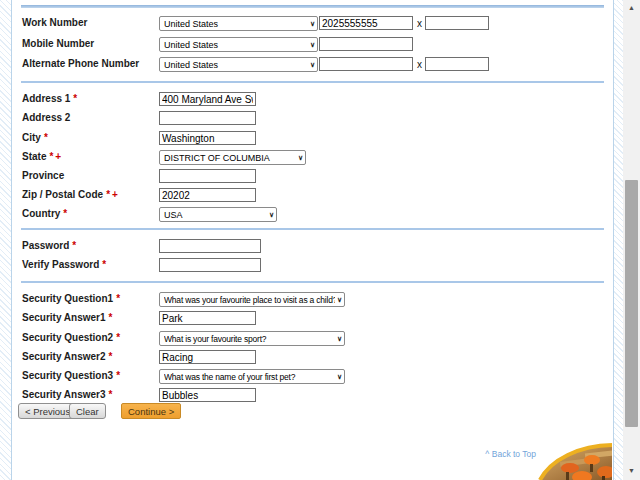 The height and width of the screenshot is (480, 640). What do you see at coordinates (208, 395) in the screenshot?
I see `security-answer3-input` at bounding box center [208, 395].